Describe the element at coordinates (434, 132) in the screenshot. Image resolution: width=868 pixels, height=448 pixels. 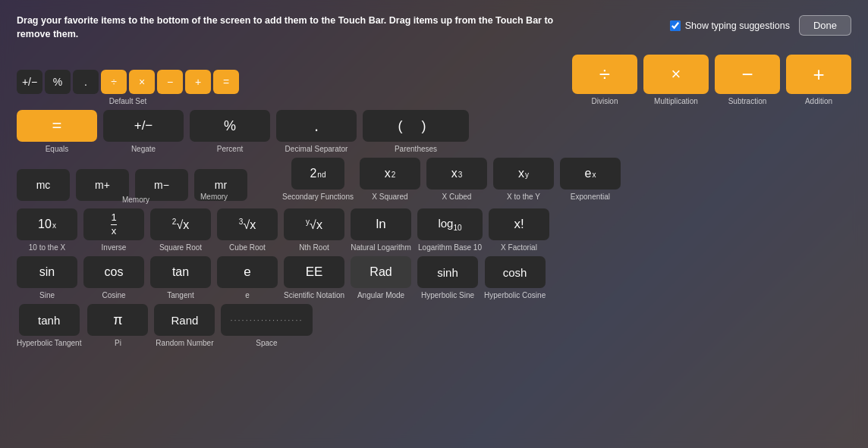
I see `row-basic: = Equals +/− Negate % Percent . Decimal …` at that location.